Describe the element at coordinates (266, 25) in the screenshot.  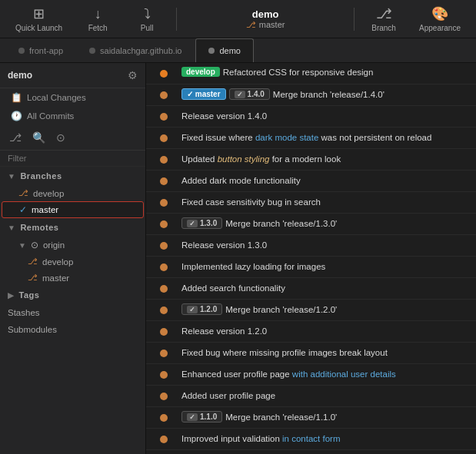
I see `current-branch: ⎇ master` at that location.